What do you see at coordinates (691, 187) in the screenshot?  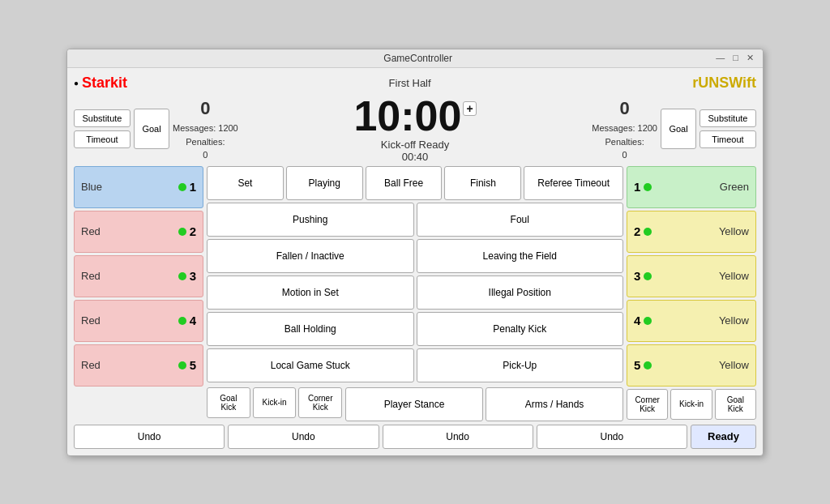 I see `right-player-1: 1 Green` at bounding box center [691, 187].